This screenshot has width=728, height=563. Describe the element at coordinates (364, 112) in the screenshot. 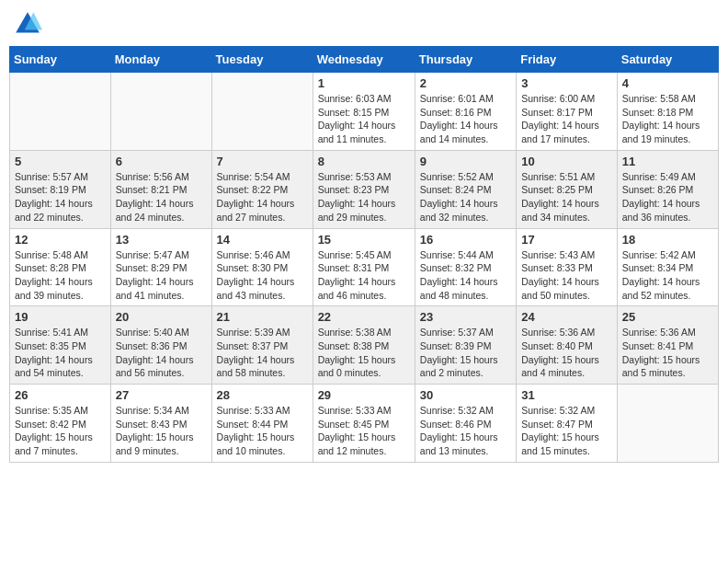

I see `calendar-week-row: 1Sunrise: 6:03 AM Sunset: 8:15 PM Daylig…` at that location.